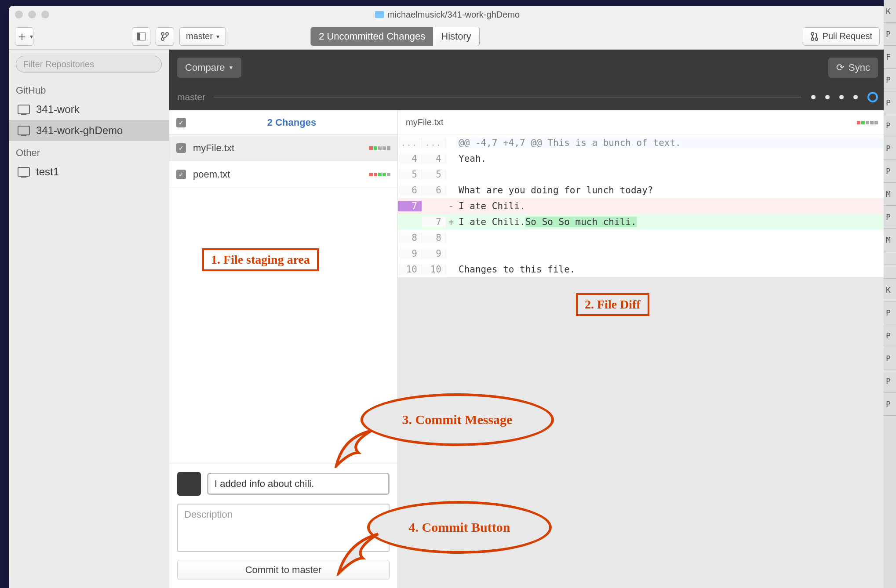  I want to click on compare-button: Compare ▼, so click(209, 68).